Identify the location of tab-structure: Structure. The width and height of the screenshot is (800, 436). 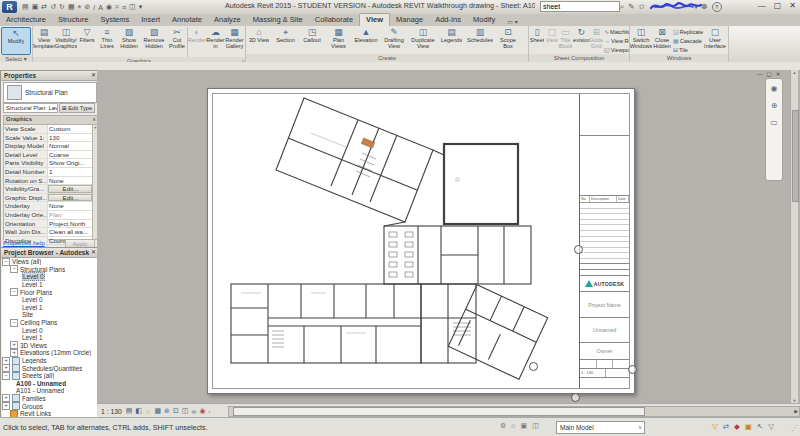
(73, 20).